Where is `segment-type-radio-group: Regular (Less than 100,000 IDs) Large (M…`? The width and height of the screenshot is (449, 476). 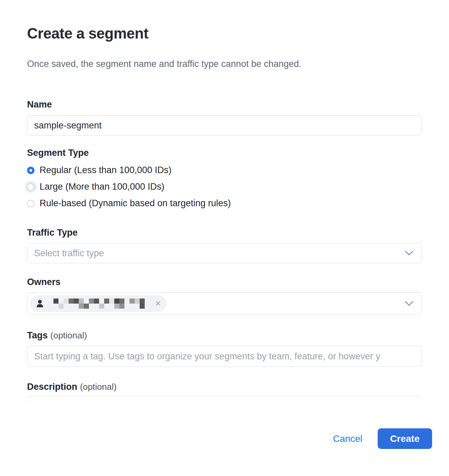 segment-type-radio-group: Regular (Less than 100,000 IDs) Large (M… is located at coordinates (224, 187).